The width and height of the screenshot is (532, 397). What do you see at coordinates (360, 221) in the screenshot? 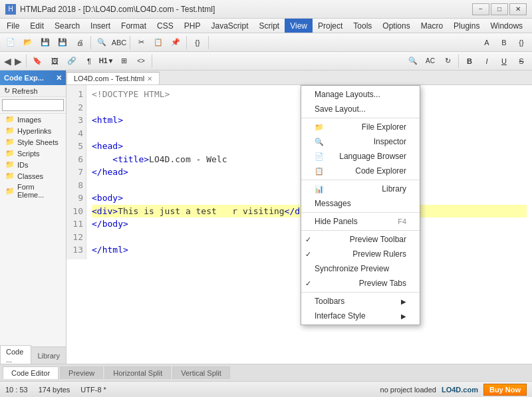
I see `dd-hide-panels: Hide Panels F4` at bounding box center [360, 221].